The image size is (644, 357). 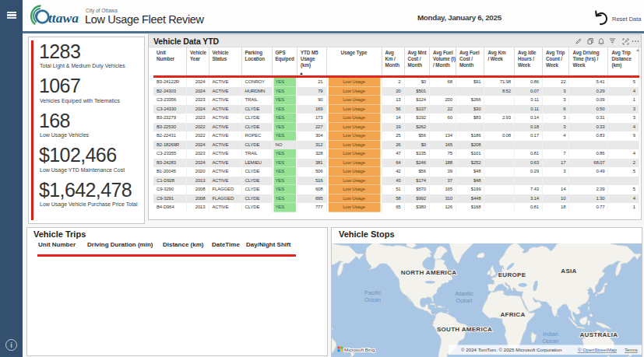 I want to click on svg-text: © OpenStreetMap, so click(x=598, y=350).